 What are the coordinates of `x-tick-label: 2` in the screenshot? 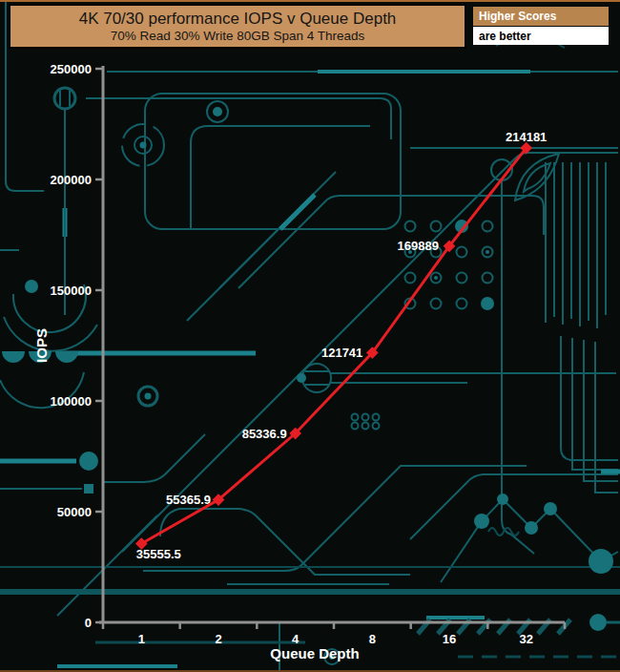 It's located at (217, 640).